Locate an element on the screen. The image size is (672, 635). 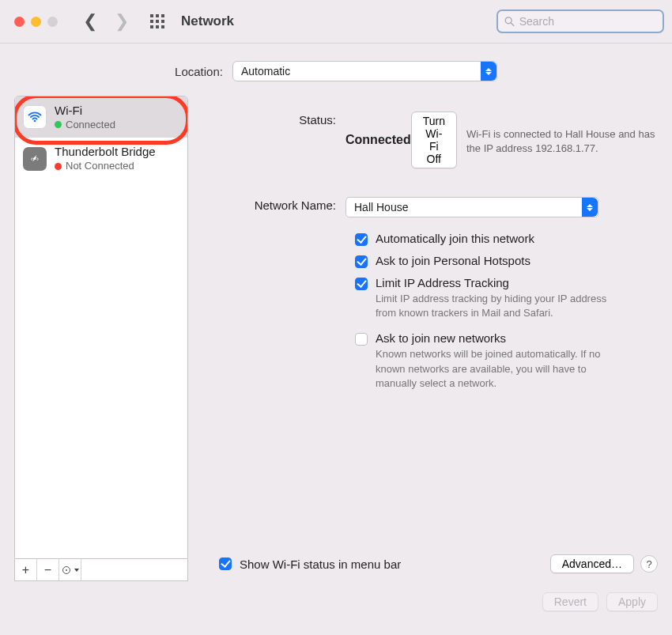
wifi-icon is located at coordinates (35, 117).